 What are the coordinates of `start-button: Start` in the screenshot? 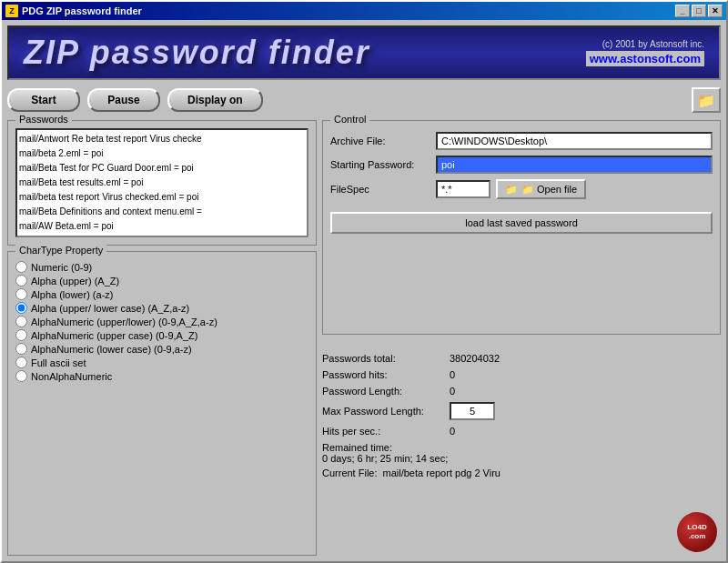 It's located at (44, 100).